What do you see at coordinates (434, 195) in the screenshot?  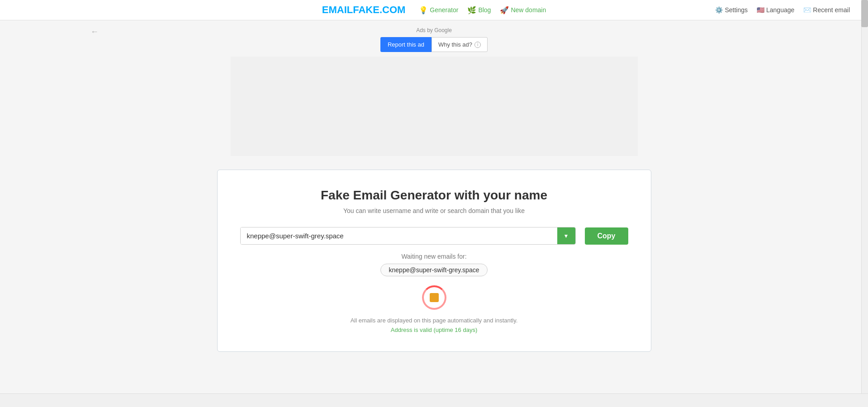 I see `page-title: Fake Email Generator with your name` at bounding box center [434, 195].